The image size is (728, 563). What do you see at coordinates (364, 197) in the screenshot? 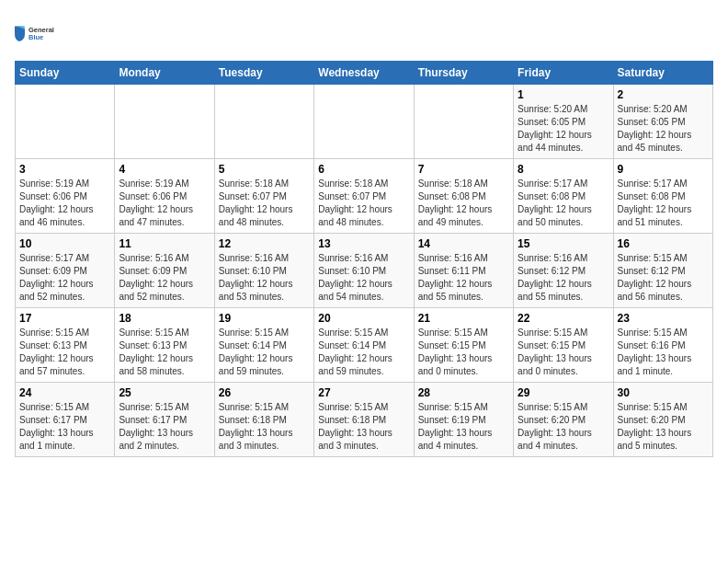
I see `day-cell: 6Sunrise: 5:18 AM Sunset: 6:07 PM Daylig…` at bounding box center [364, 197].